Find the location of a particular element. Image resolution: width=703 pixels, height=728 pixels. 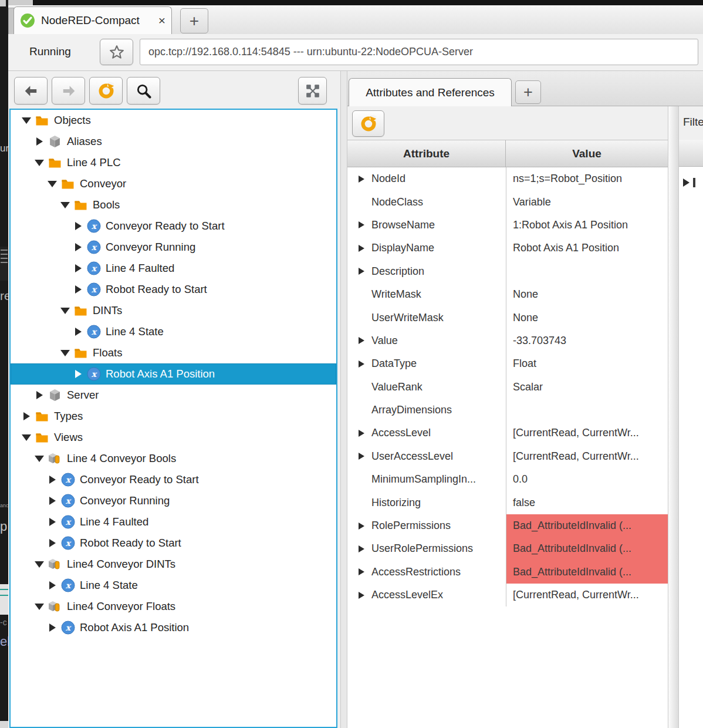

references-row-clipped is located at coordinates (691, 183).